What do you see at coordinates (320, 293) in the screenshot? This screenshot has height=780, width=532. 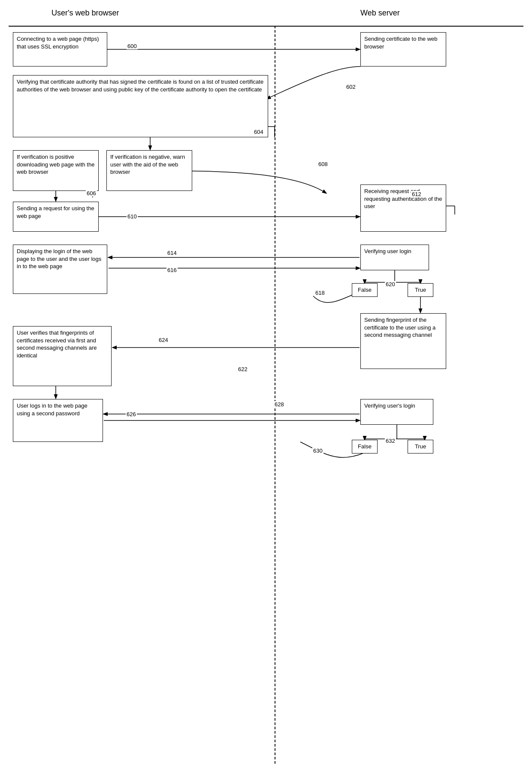 I see `label-618: 618` at bounding box center [320, 293].